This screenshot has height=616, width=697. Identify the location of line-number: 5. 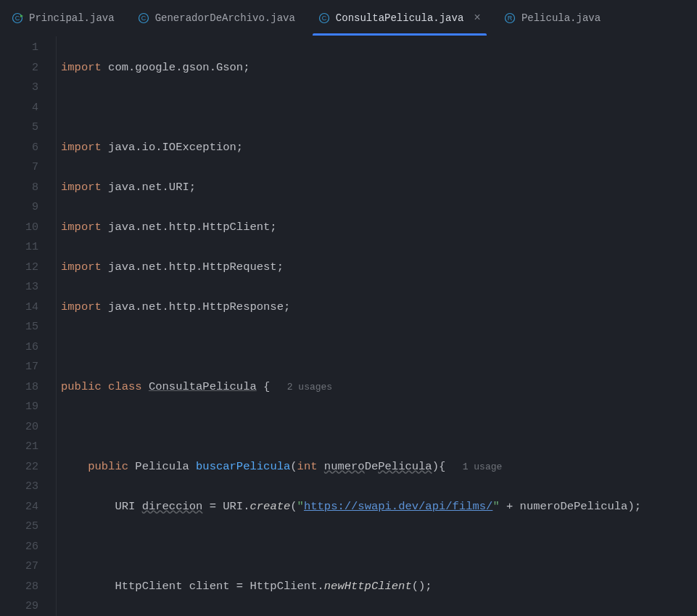
(19, 128).